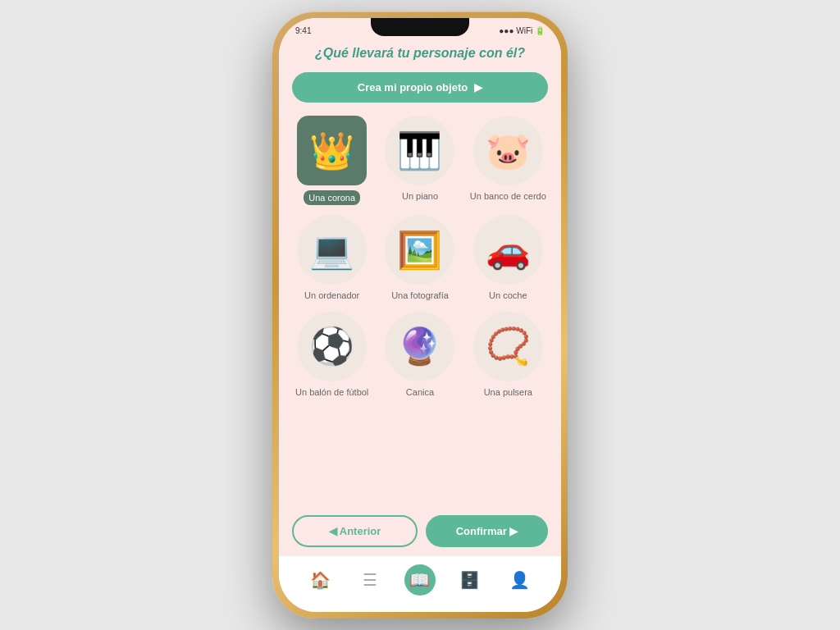  Describe the element at coordinates (487, 532) in the screenshot. I see `confirmar-button: Confirmar ▶` at that location.